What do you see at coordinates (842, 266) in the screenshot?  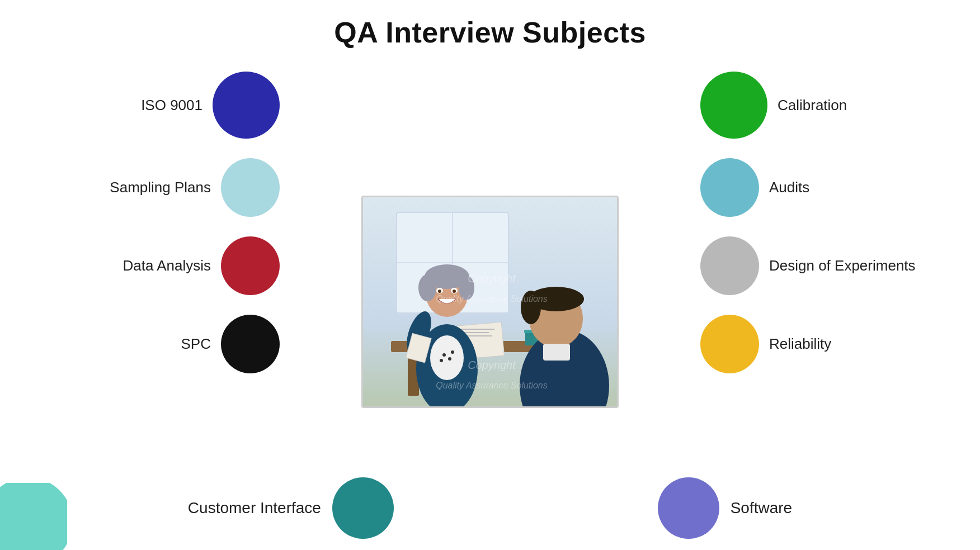 I see `label-doe: Design of Experiments` at bounding box center [842, 266].